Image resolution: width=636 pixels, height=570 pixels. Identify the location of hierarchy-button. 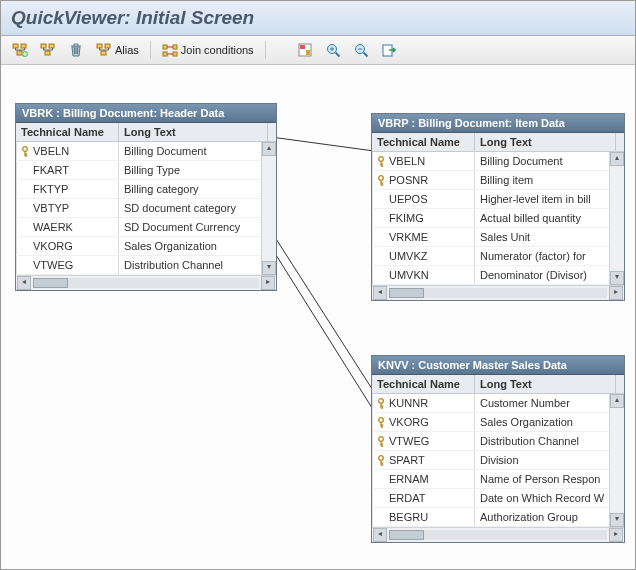
(48, 50).